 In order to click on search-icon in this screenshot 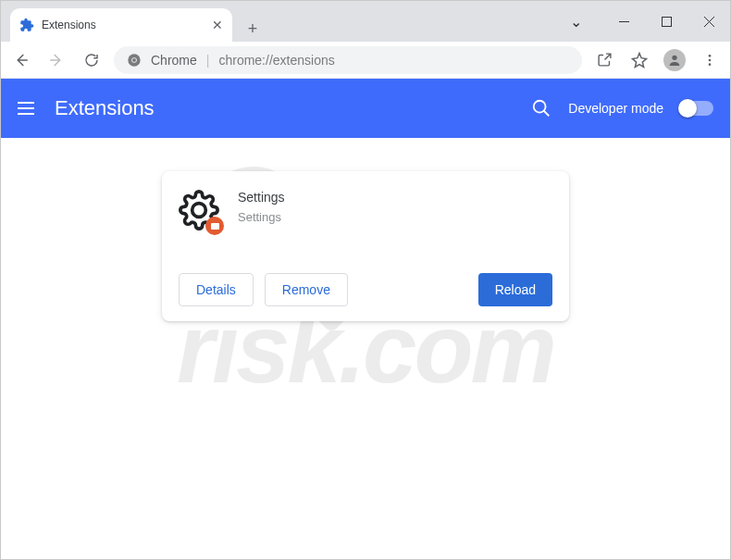, I will do `click(541, 108)`.